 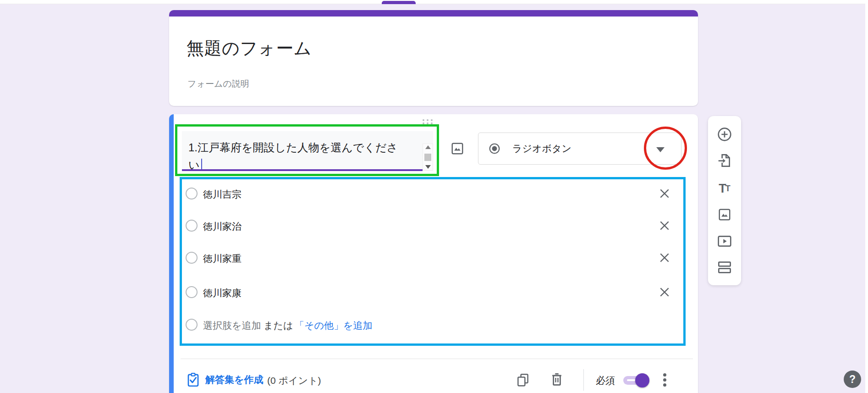 I want to click on form-title-input: 無題のフォーム, so click(x=249, y=49).